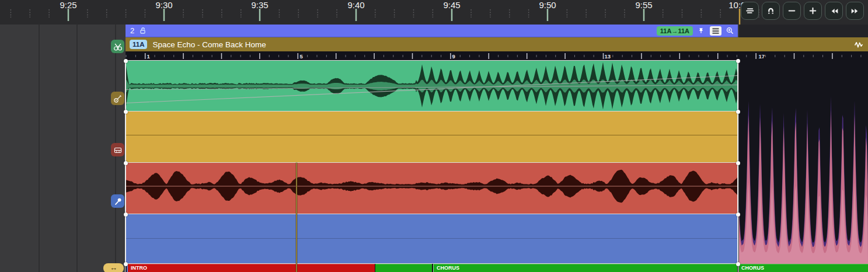 The width and height of the screenshot is (868, 272). Describe the element at coordinates (750, 11) in the screenshot. I see `queue-lines-icon` at that location.